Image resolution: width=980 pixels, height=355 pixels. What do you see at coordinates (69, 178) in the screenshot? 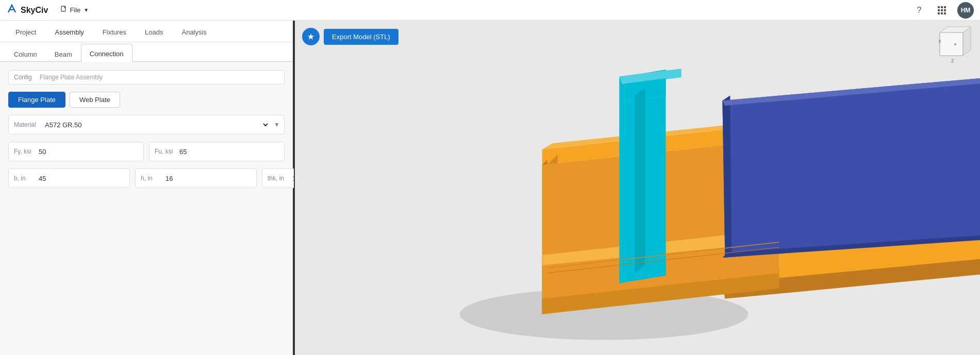
I see `b-group: b, in` at bounding box center [69, 178].